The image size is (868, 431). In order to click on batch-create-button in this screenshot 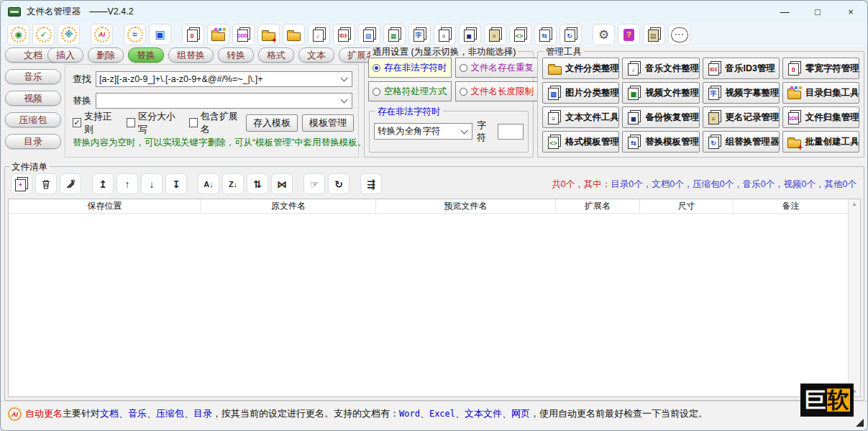, I will do `click(269, 35)`.